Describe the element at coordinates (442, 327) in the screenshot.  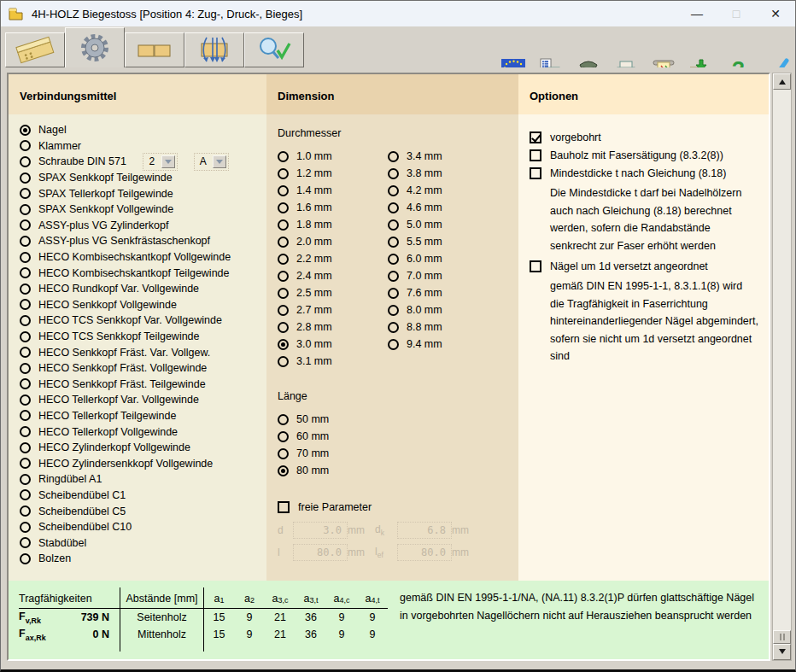
I see `diameter-option: 8.8 mm` at that location.